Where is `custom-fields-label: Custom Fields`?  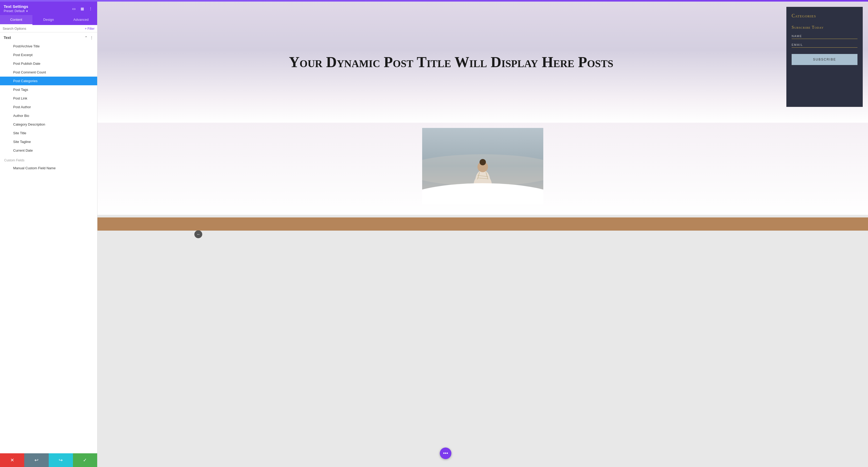 custom-fields-label: Custom Fields is located at coordinates (49, 159).